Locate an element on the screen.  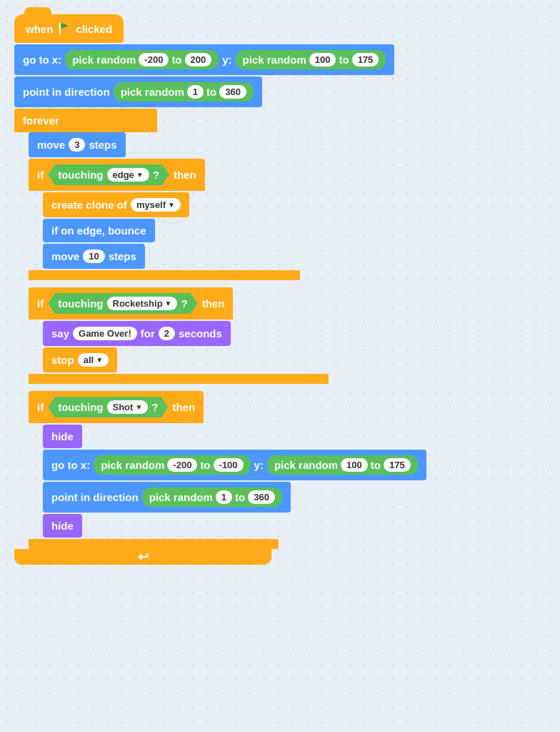
goto2-y-label: y: is located at coordinates (259, 465).